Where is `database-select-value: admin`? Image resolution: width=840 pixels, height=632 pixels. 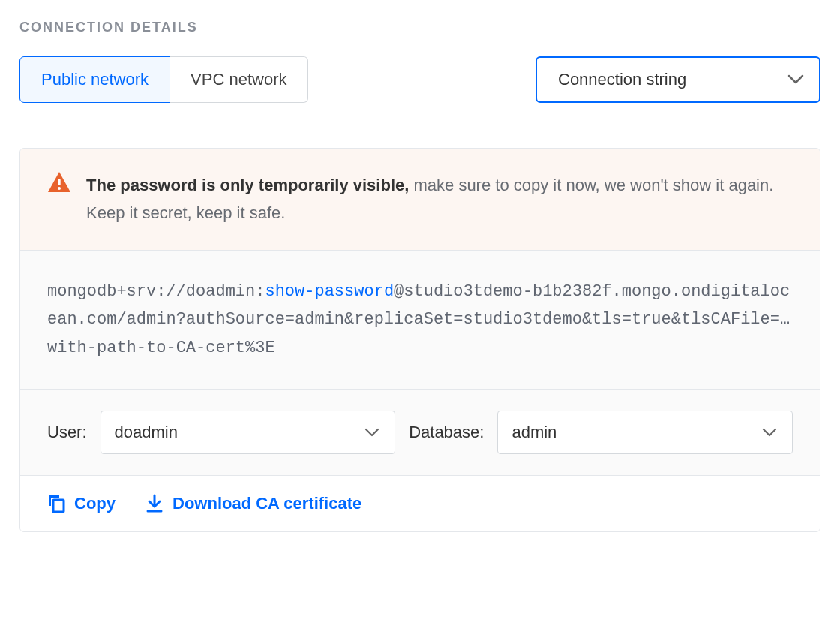
database-select-value: admin is located at coordinates (534, 432).